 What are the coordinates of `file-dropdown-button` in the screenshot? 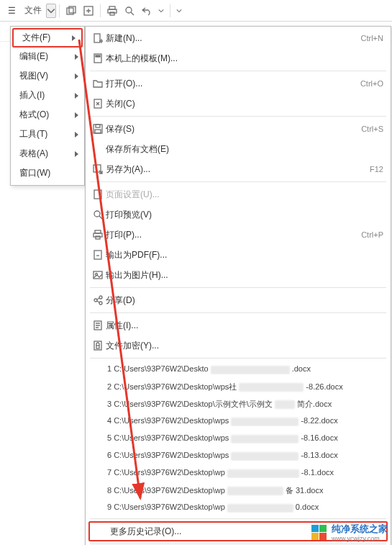 It's located at (51, 11).